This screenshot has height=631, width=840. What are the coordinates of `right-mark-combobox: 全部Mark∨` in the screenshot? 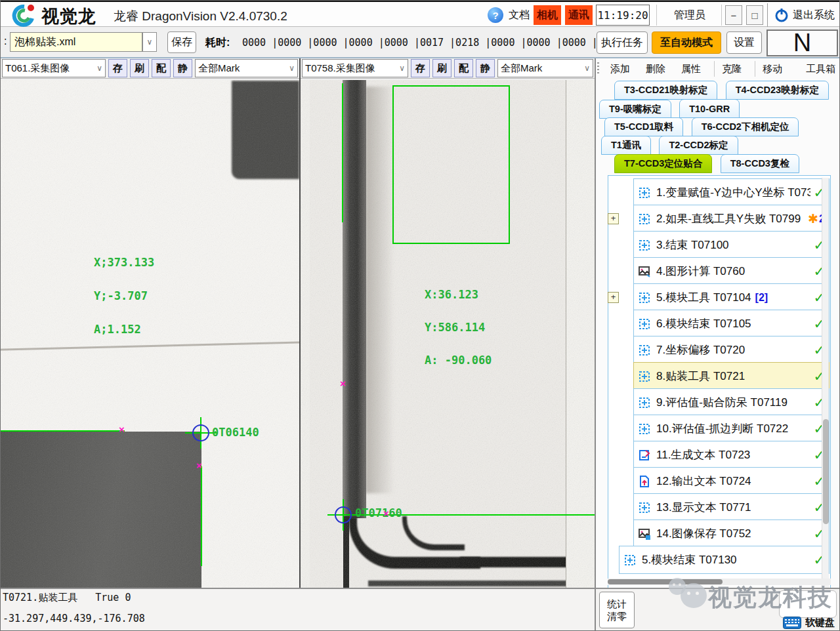 It's located at (545, 68).